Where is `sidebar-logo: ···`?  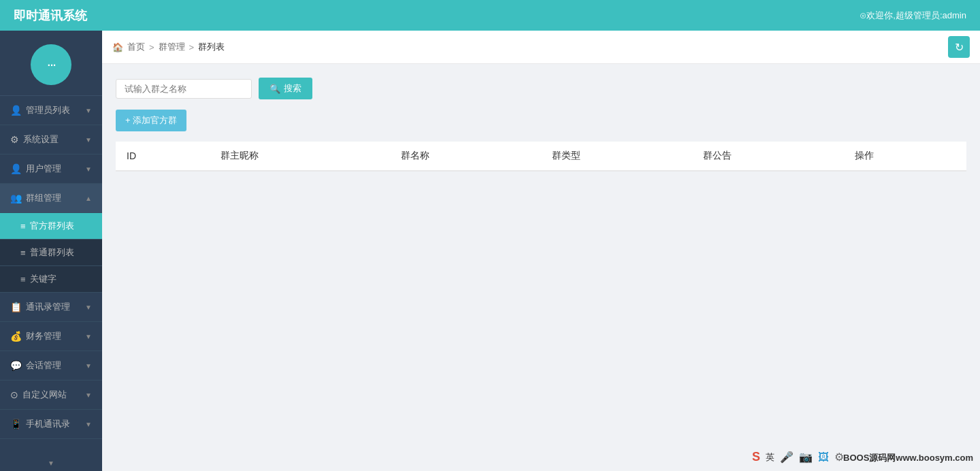
sidebar-logo: ··· is located at coordinates (51, 63).